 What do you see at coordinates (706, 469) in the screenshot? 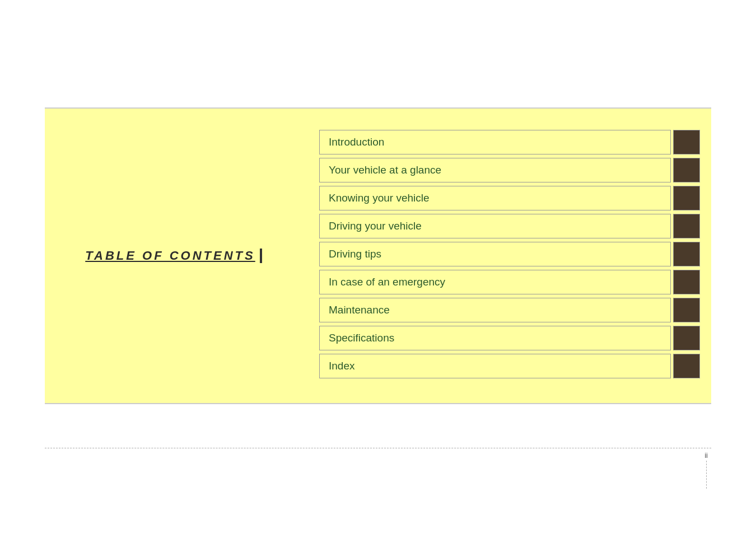
I see `page-number-area: ii` at bounding box center [706, 469].